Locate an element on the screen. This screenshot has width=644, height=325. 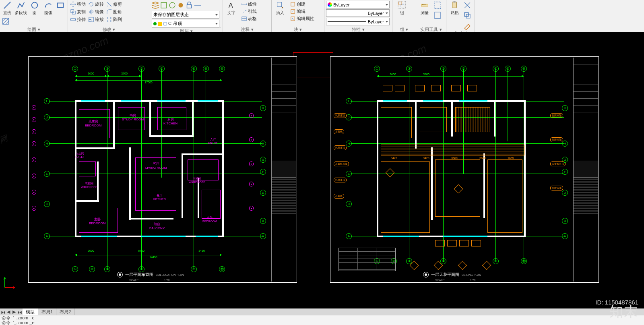
tab-next-icon: ▶ is located at coordinates (14, 312).